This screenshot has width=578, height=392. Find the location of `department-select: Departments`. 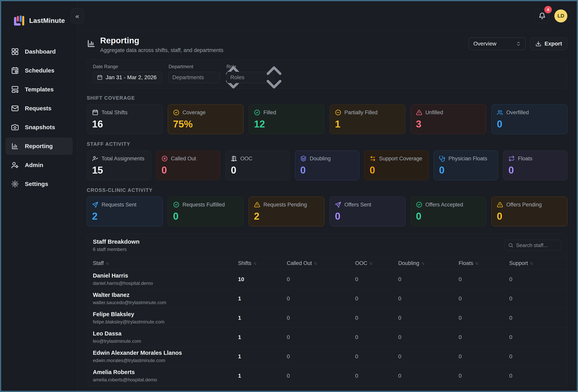

department-select: Departments is located at coordinates (194, 77).